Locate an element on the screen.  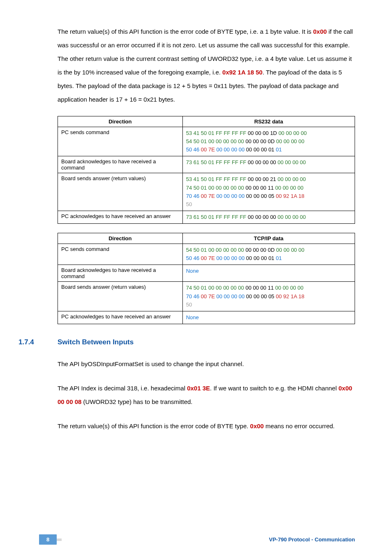
hex-byte: 70 is located at coordinates (189, 196).